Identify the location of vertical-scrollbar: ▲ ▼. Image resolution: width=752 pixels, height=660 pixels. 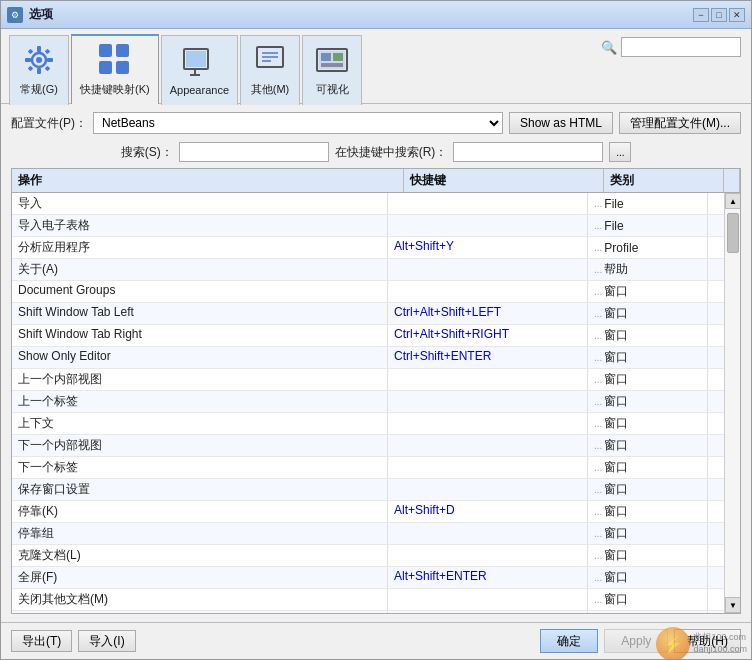
(732, 403).